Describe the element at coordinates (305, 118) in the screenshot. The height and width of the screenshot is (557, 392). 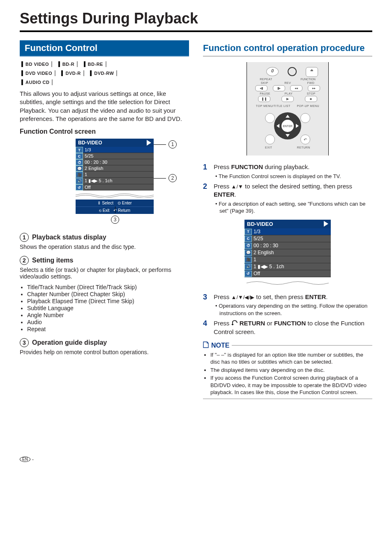
I see `remote-popup-button` at that location.